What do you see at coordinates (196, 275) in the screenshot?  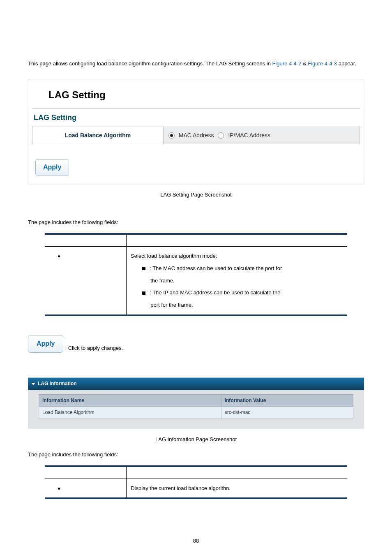 I see `field-table-1: Select load balance algorithm mode: : Th…` at bounding box center [196, 275].